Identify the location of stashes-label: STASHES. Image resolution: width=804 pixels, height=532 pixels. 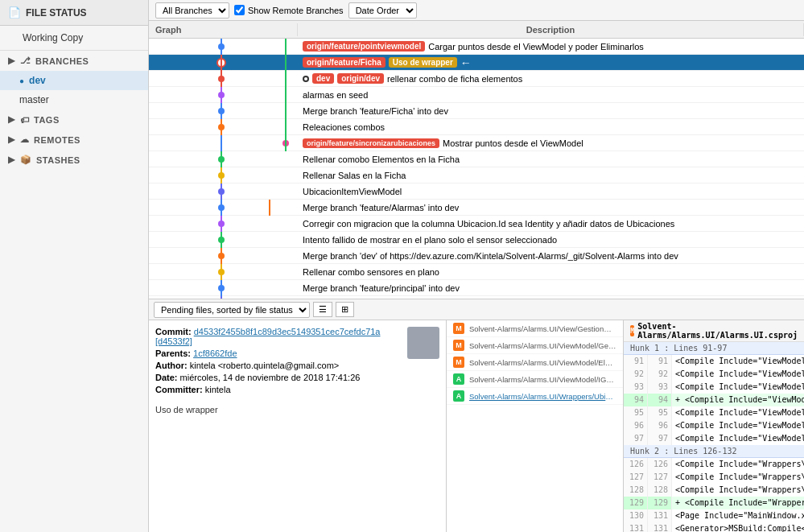
(58, 160).